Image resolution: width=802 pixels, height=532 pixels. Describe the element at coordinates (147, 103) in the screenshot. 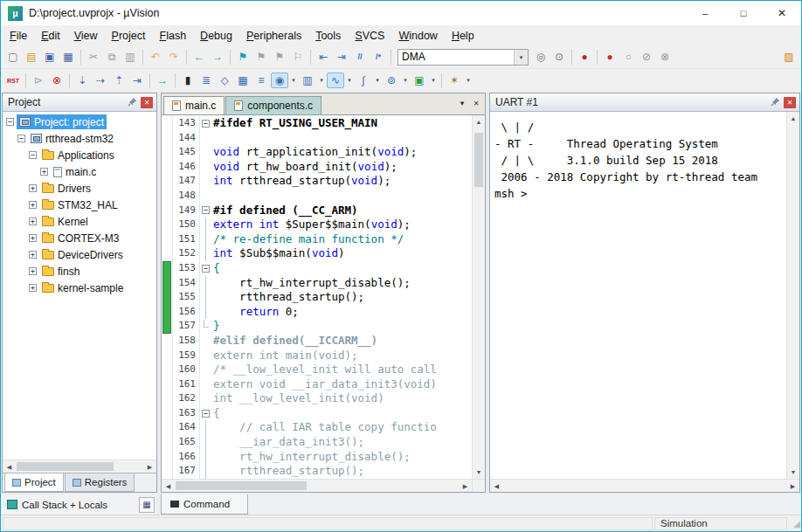

I see `project-panel-close-icon: ✕` at that location.